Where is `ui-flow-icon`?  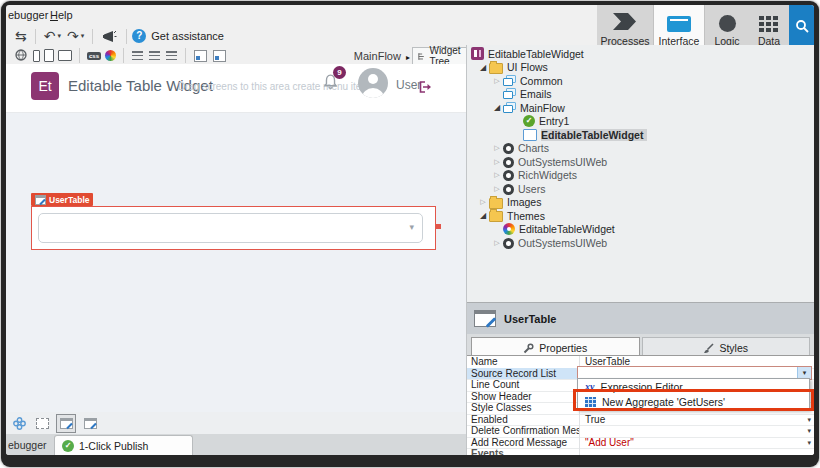 ui-flow-icon is located at coordinates (510, 108).